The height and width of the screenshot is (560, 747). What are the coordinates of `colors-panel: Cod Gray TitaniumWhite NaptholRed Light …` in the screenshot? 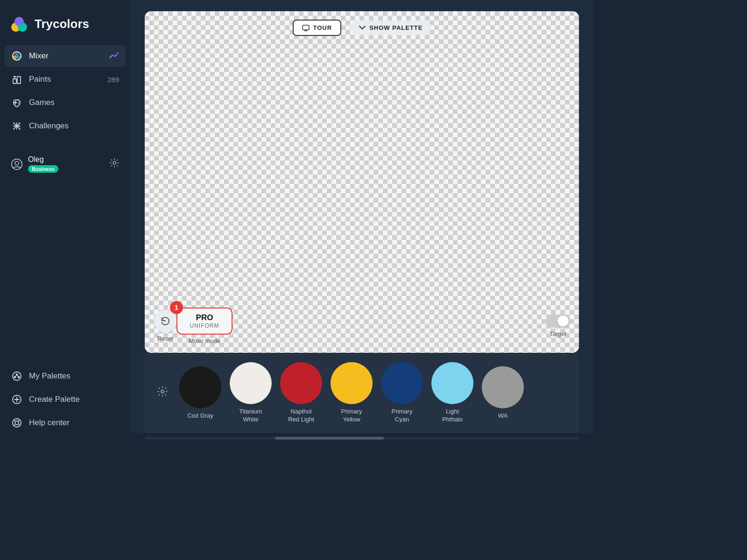 It's located at (362, 393).